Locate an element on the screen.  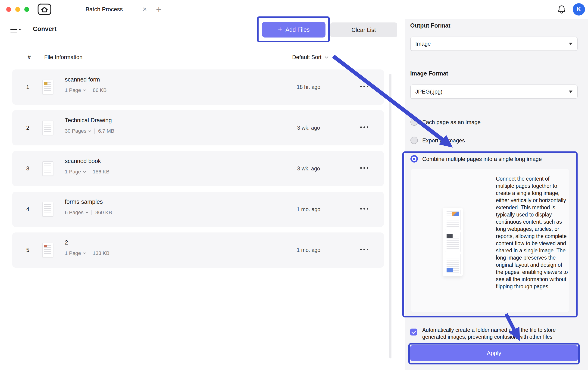
table-row: 5 2 1 Page 133 KB 1 mo. ago is located at coordinates (198, 250).